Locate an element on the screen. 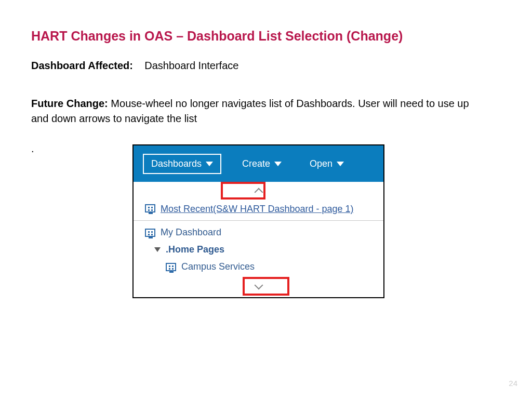  create-menu-label: Create is located at coordinates (256, 164).